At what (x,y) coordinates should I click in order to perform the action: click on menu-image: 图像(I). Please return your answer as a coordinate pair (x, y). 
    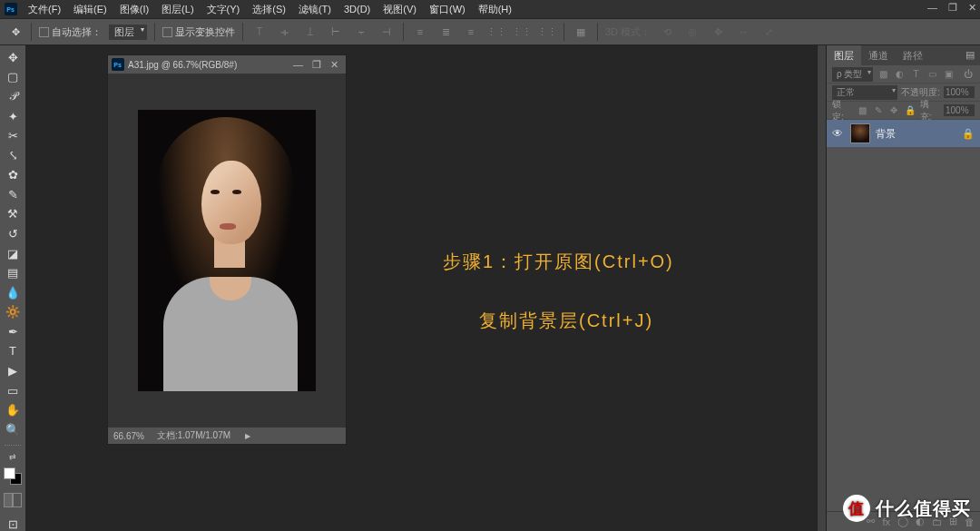
    Looking at the image, I should click on (134, 9).